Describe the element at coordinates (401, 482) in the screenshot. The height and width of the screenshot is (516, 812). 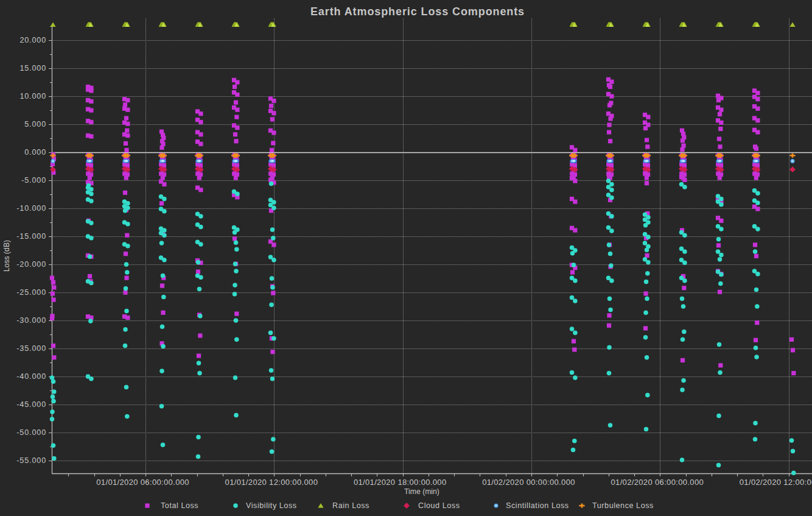
I see `svg-text: 01/01/2020 18:00:00.000` at that location.